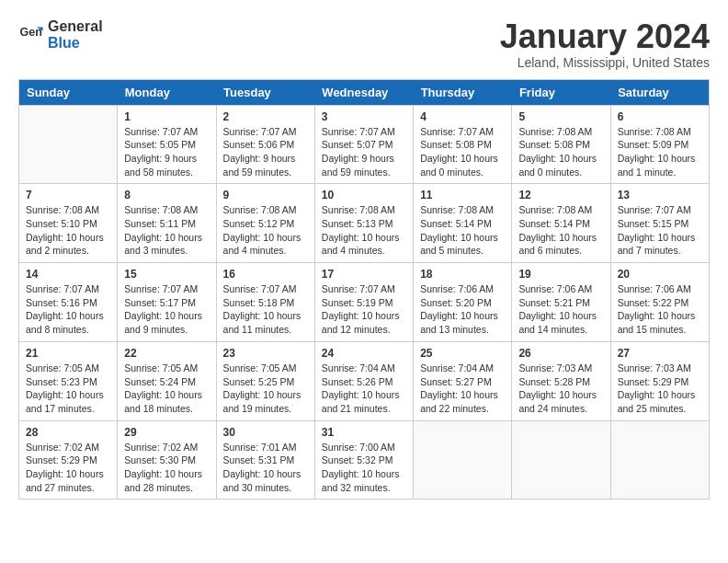 The image size is (728, 563). I want to click on day-info: Sunrise: 7:00 AM Sunset: 5:32 PM Dayligh…, so click(364, 467).